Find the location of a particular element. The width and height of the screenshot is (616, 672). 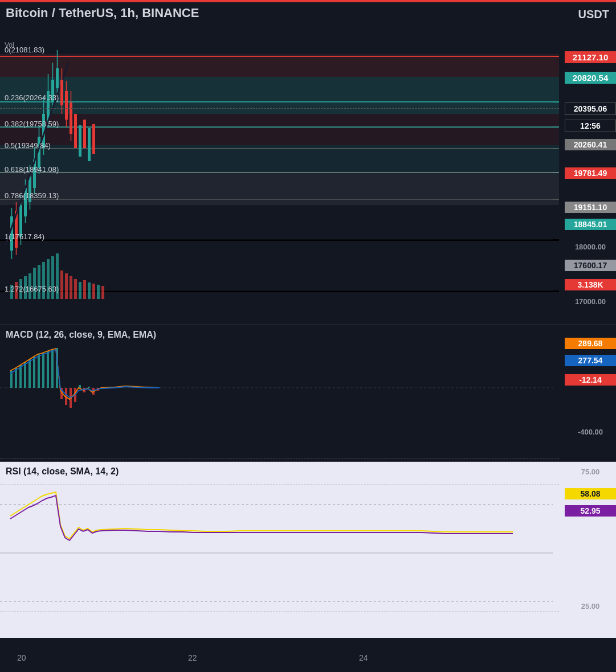

rsi-25: 25.00 is located at coordinates (590, 606).